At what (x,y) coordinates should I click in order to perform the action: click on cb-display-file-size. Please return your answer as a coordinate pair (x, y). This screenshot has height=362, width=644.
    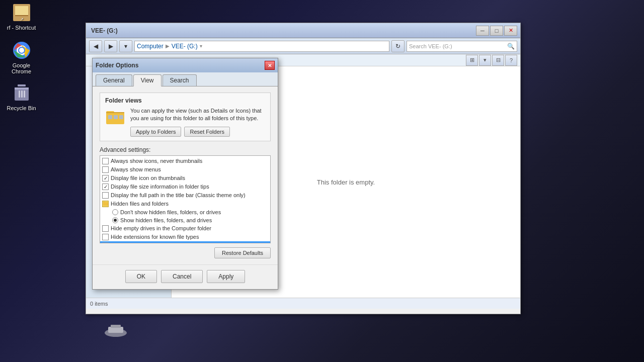
    Looking at the image, I should click on (106, 187).